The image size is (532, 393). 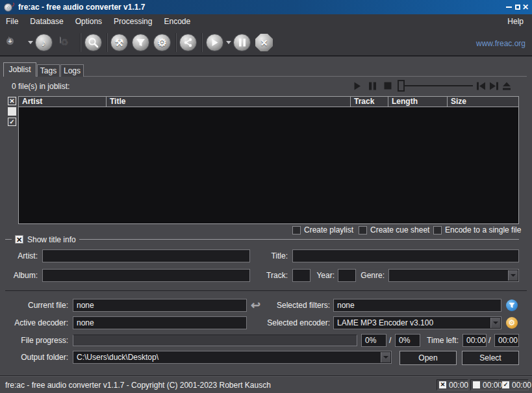 What do you see at coordinates (296, 230) in the screenshot?
I see `create-playlist-checkbox` at bounding box center [296, 230].